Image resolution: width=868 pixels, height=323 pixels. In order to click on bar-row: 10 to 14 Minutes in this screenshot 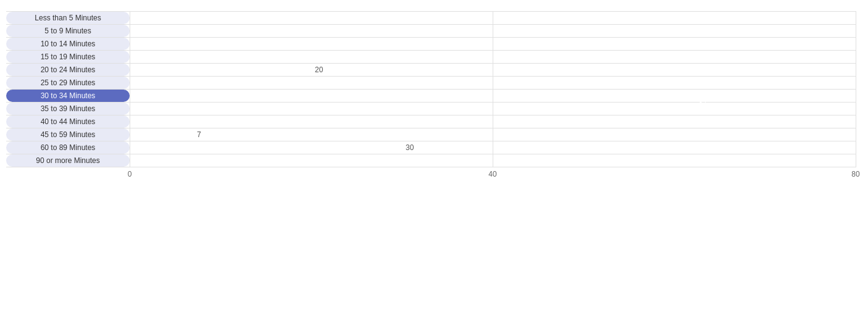, I will do `click(431, 44)`.